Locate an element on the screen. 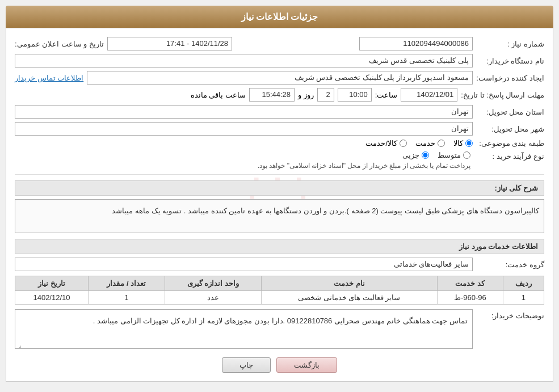  mohlat-saat: 10:00 is located at coordinates (355, 95).